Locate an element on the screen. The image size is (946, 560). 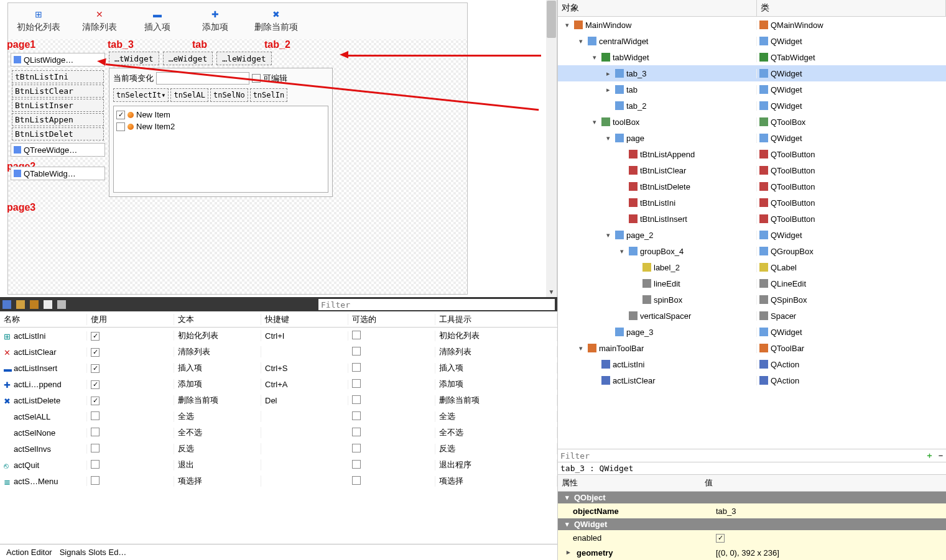
current-item-input is located at coordinates (203, 78).